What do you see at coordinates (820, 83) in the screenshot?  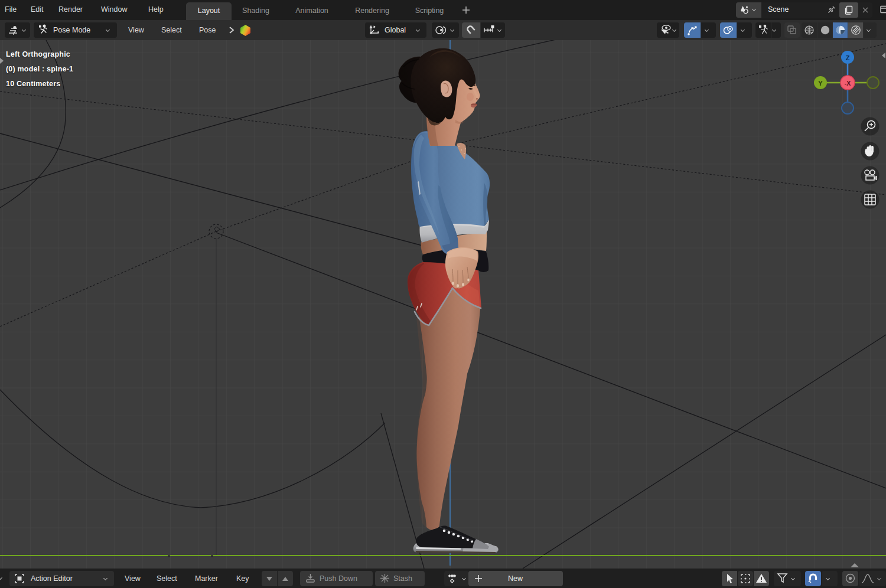 I see `svg-text: Y` at bounding box center [820, 83].